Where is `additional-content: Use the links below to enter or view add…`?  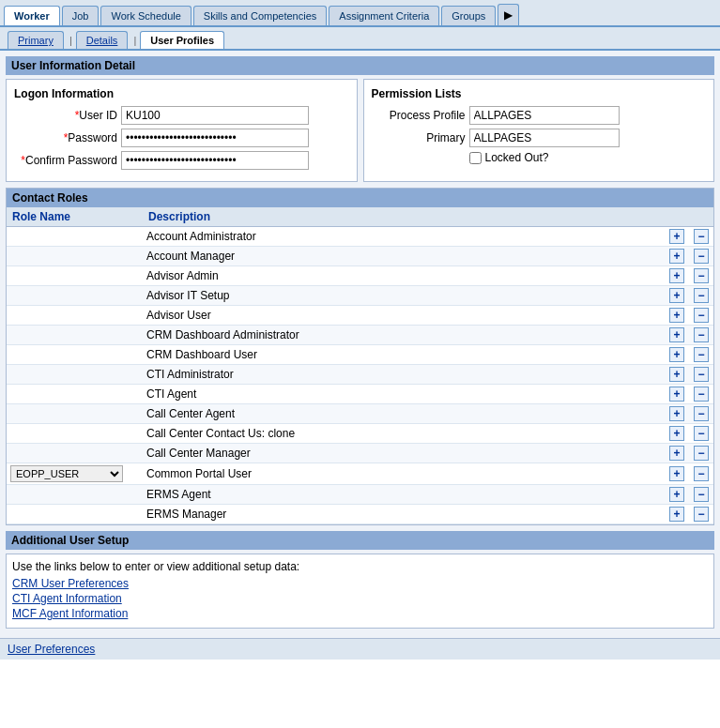 additional-content: Use the links below to enter or view add… is located at coordinates (360, 591).